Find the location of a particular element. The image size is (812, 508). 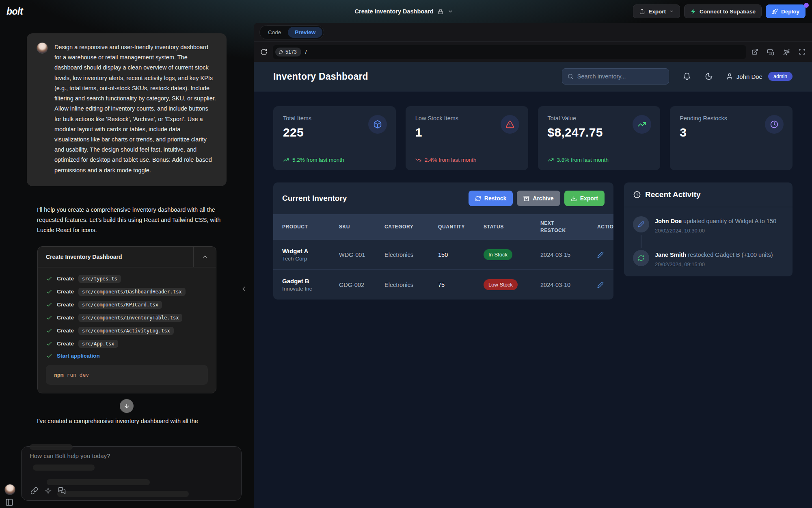

user-message: Design a responsive and user-friendly in… is located at coordinates (127, 110).